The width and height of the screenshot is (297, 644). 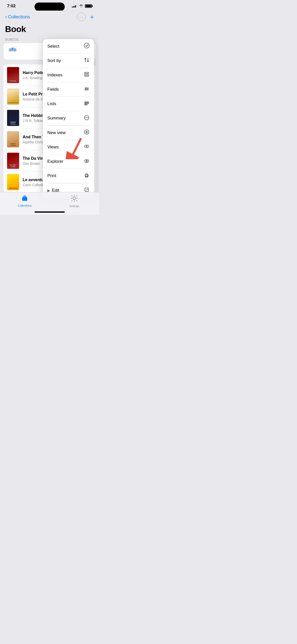 I want to click on book-cover-harry-potter: POTTER, so click(x=13, y=75).